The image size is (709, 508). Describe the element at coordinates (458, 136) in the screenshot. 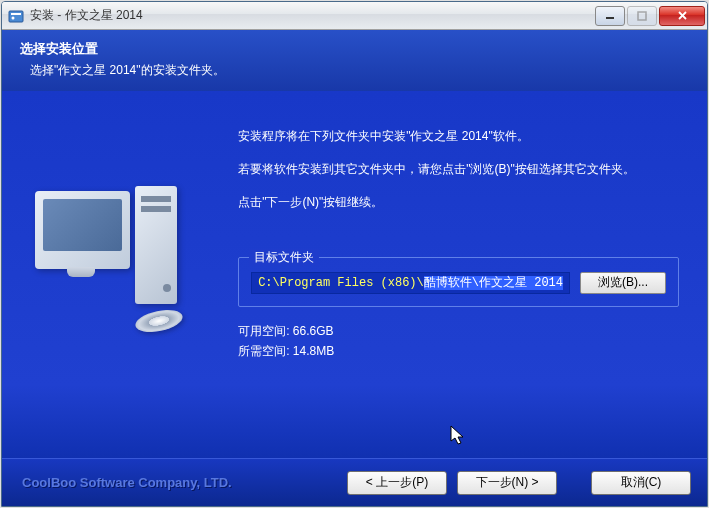

I see `instruction-line-1: 安装程序将在下列文件夹中安装"作文之星 2014"软件。` at that location.